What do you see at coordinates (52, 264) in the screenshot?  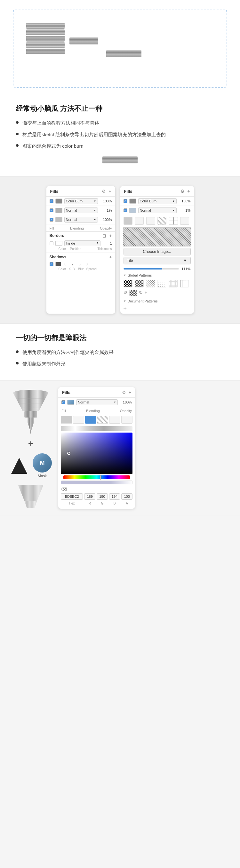 I see `shadow-check: ✓` at bounding box center [52, 264].